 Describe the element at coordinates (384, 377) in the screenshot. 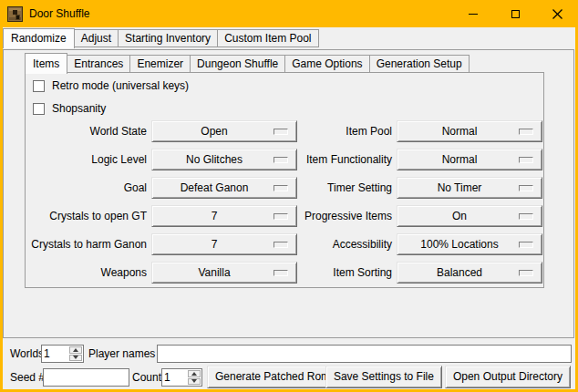

I see `save-settings-button: Save Settings to File` at that location.